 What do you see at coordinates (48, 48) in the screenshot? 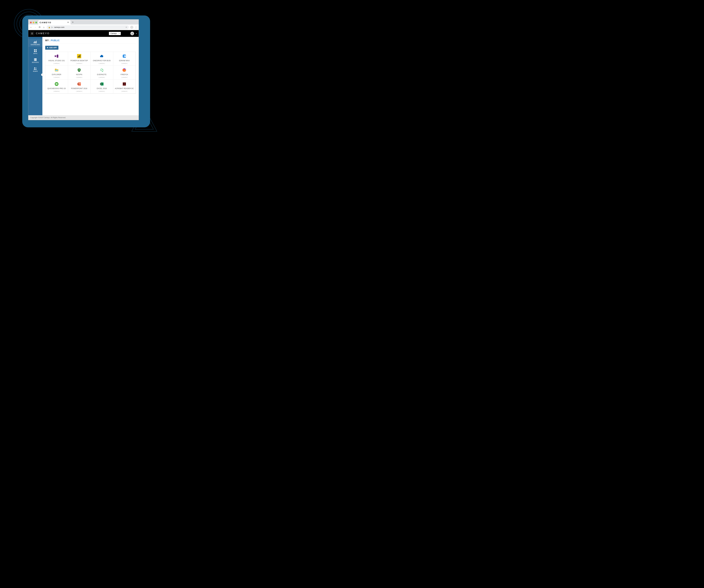
I see `plus-icon: ✚` at bounding box center [48, 48].